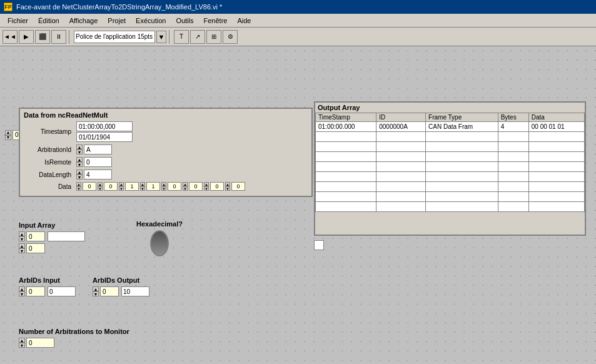  What do you see at coordinates (79, 177) in the screenshot?
I see `datalength-dec-btn: ▼` at bounding box center [79, 177].